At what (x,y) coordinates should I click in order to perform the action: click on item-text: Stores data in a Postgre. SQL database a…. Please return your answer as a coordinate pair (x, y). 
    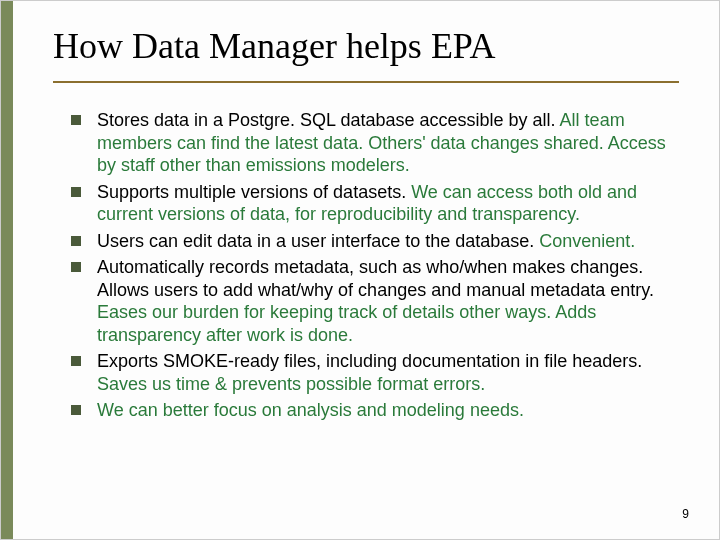
    Looking at the image, I should click on (328, 120).